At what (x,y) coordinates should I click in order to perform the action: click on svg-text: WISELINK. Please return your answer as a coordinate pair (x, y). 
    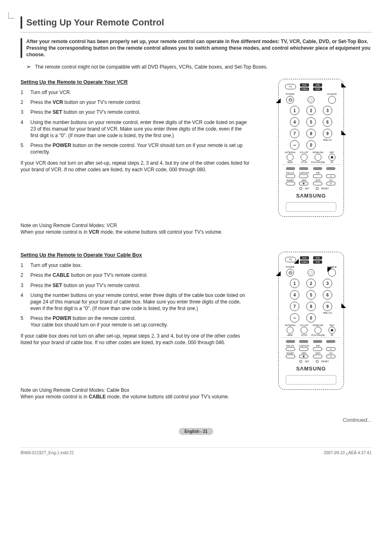
    Looking at the image, I should click on (318, 325).